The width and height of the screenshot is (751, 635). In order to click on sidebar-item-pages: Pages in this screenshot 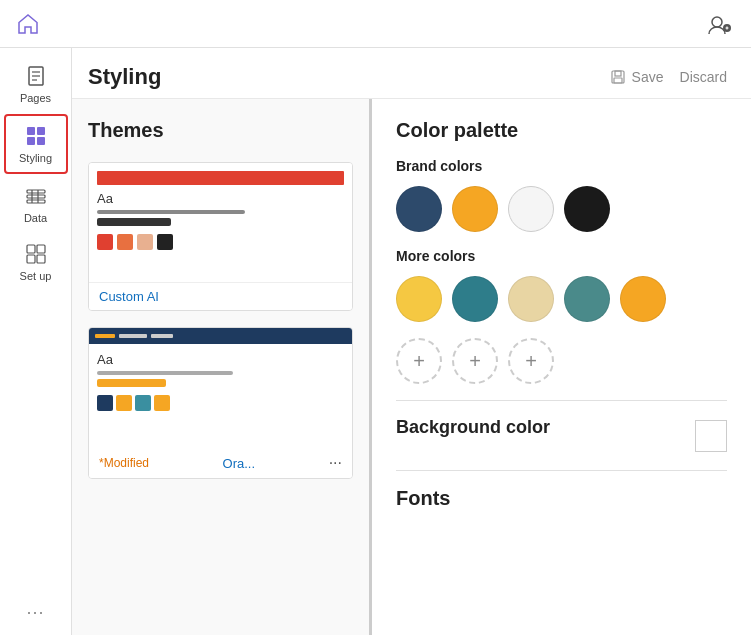, I will do `click(36, 84)`.